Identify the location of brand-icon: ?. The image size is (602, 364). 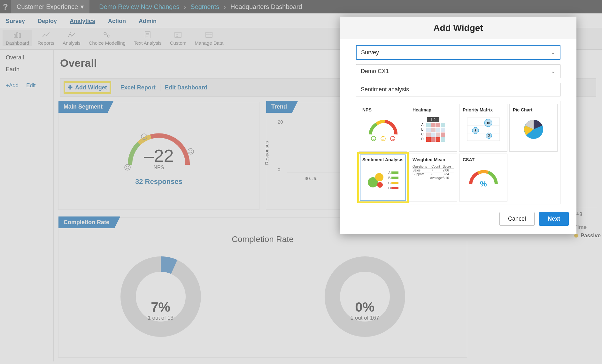
(5, 7).